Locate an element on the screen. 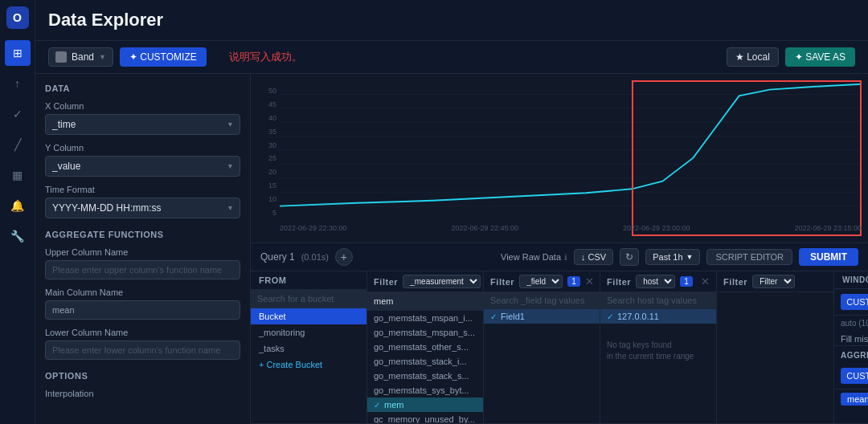 Image resolution: width=868 pixels, height=424 pixels. y-label-45: 45 is located at coordinates (268, 104).